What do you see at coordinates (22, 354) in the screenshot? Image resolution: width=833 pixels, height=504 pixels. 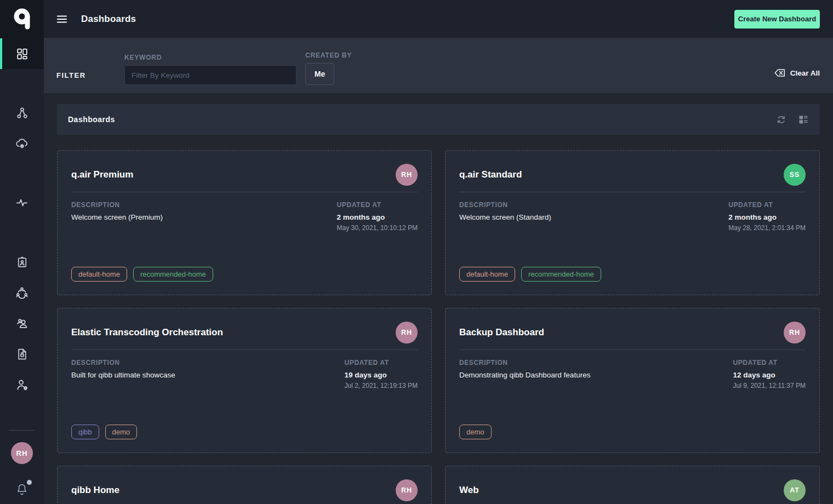 I see `secure-document-icon` at bounding box center [22, 354].